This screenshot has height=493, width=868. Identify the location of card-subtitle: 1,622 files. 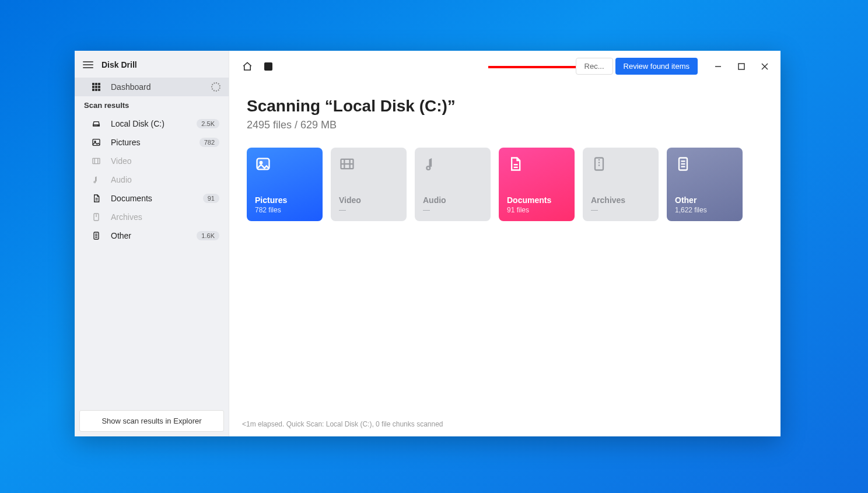
(705, 210).